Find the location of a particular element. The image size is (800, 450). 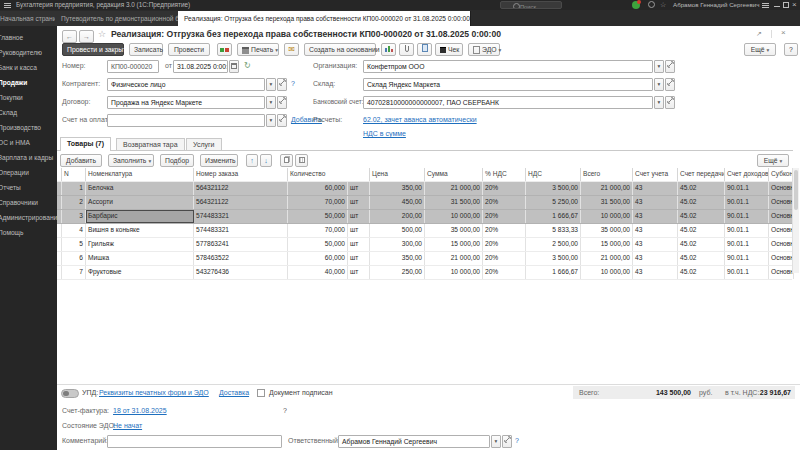

cell-price: 350,00 is located at coordinates (398, 258).